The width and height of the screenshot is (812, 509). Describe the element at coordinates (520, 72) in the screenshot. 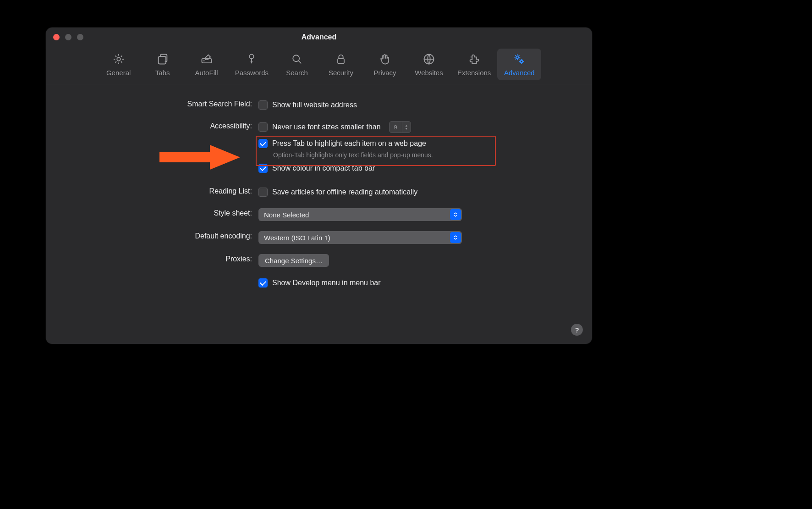

I see `toolbar-item-label: Advanced` at that location.